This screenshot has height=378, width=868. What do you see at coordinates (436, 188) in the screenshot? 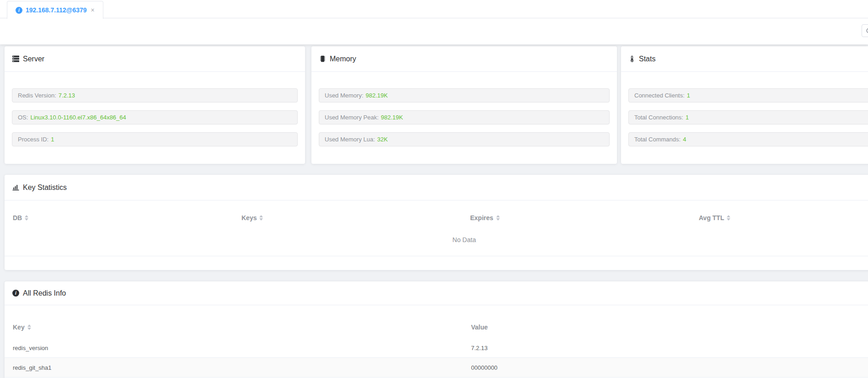
I see `key-statistics-header: Key Statistics` at bounding box center [436, 188].